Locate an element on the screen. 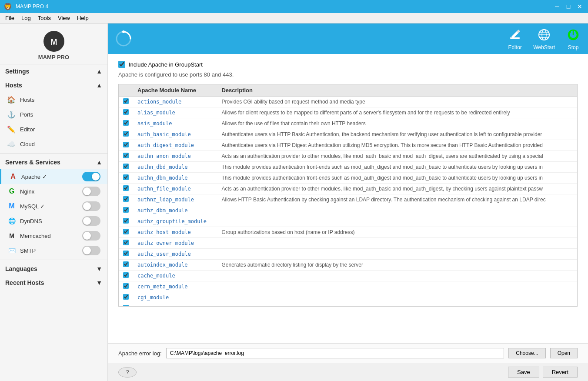 The height and width of the screenshot is (381, 588). spinner-icon is located at coordinates (124, 39).